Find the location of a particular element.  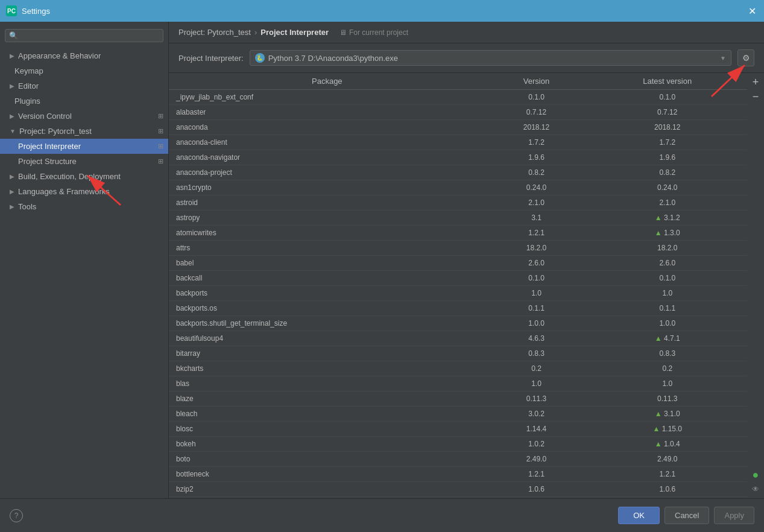

package-latest: ▲ 1.3.0 is located at coordinates (667, 233).